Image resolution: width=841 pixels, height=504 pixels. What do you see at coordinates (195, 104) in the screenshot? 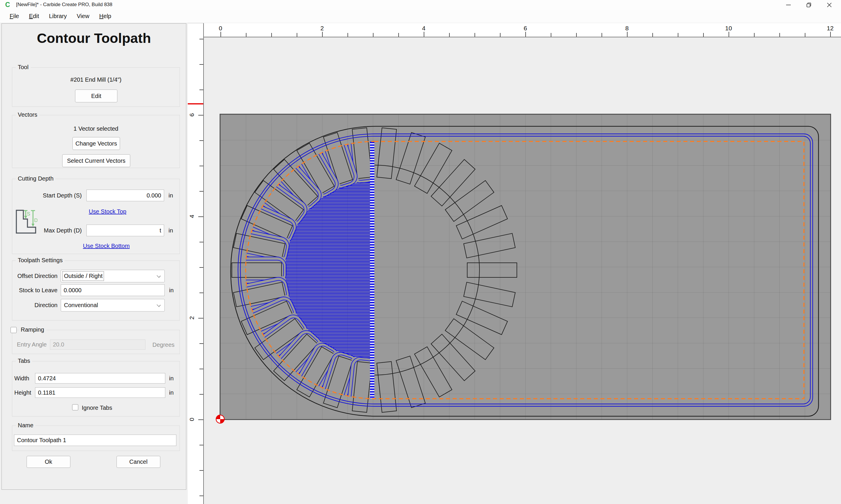
I see `ruler-red-marker` at bounding box center [195, 104].